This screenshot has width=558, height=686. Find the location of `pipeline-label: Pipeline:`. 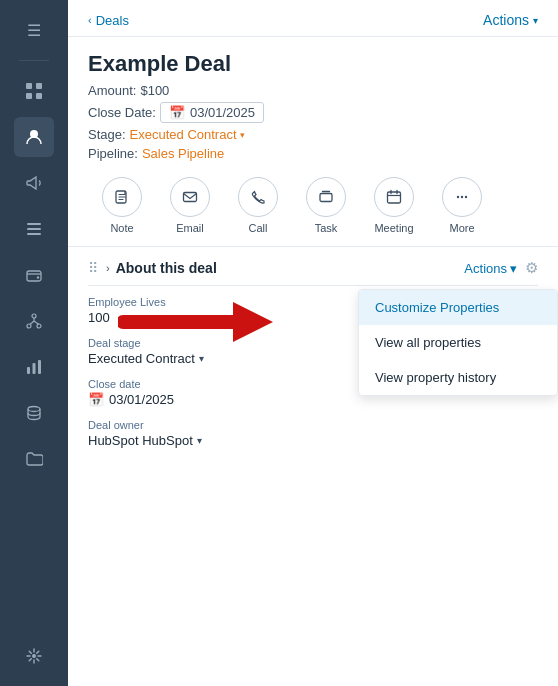

pipeline-label: Pipeline: is located at coordinates (113, 154).